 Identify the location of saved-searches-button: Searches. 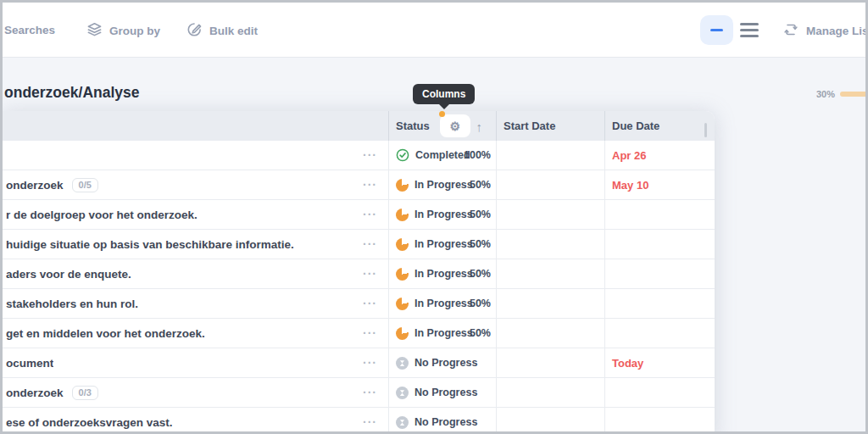
(30, 31).